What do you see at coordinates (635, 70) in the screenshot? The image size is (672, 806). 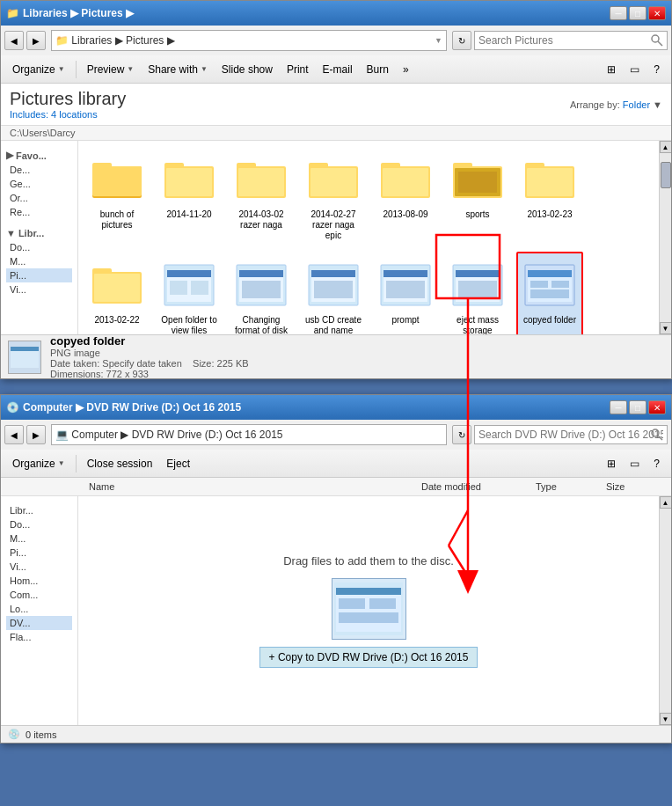 I see `details-pane-button: ▭` at bounding box center [635, 70].